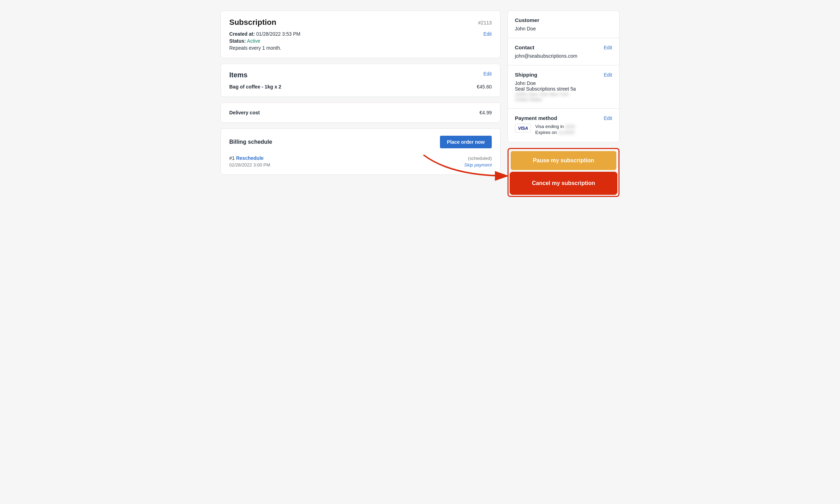 This screenshot has width=840, height=504. I want to click on cancel-highlight-box: Pause my subscription Cancel my subscrip…, so click(564, 172).